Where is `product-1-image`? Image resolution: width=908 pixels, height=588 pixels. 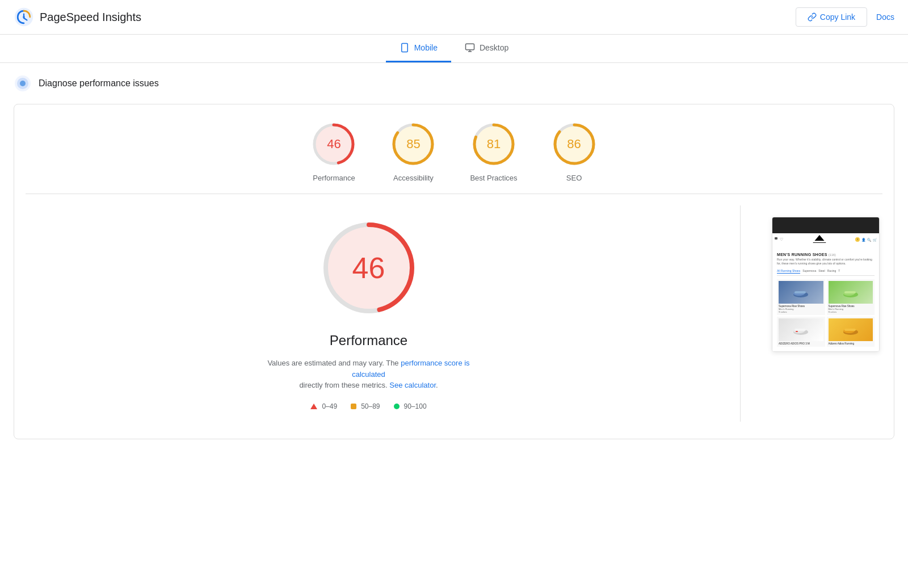
product-1-image is located at coordinates (801, 292).